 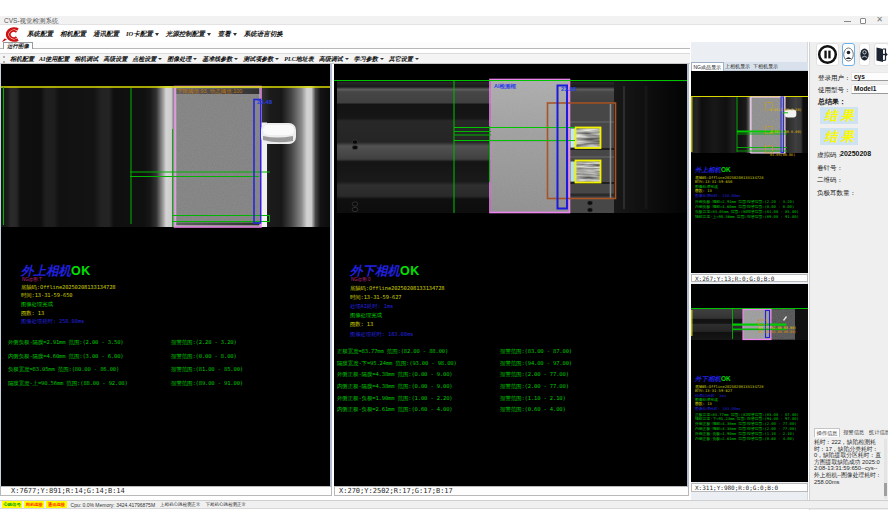 What do you see at coordinates (115, 60) in the screenshot?
I see `toolbar-item-advanced-settings: 高级设置` at bounding box center [115, 60].